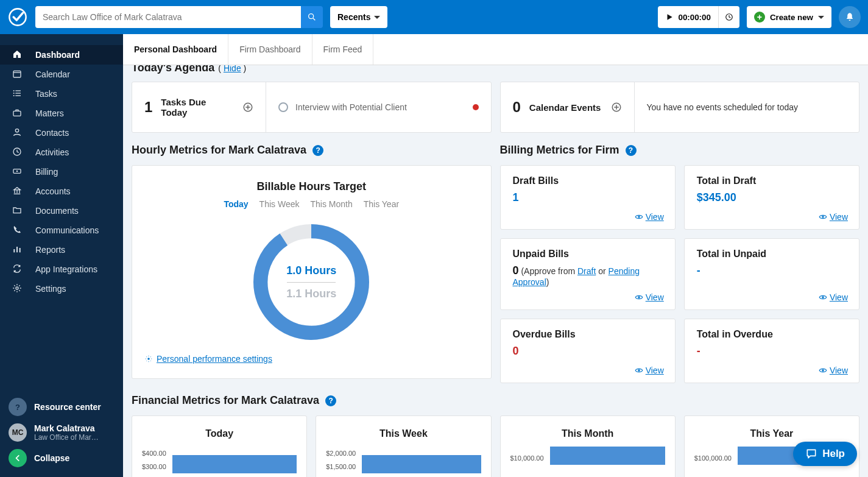  I want to click on top-header: Recents 00:00:00 + Create new, so click(434, 17).